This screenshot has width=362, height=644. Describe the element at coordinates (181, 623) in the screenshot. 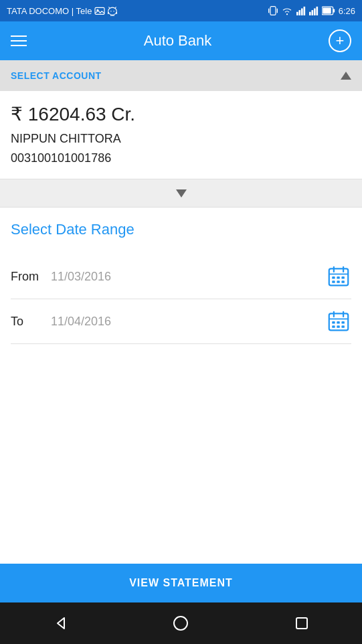

I see `nav-bar` at that location.